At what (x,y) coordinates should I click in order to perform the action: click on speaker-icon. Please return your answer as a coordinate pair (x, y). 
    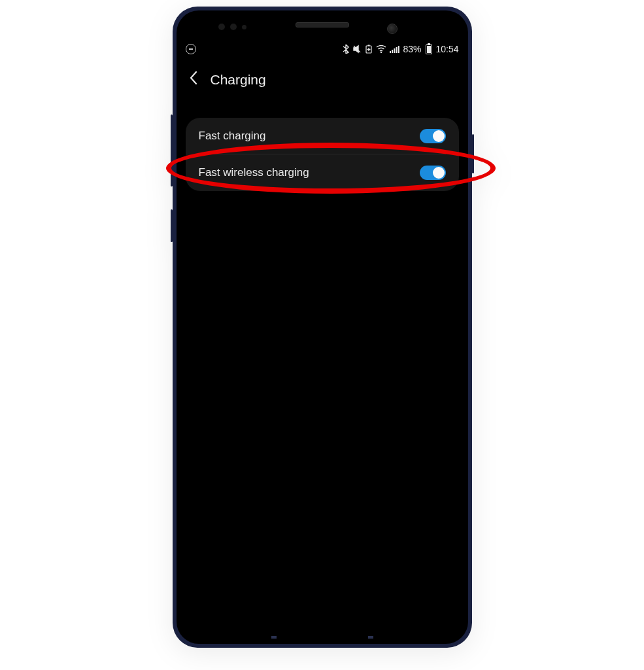
    Looking at the image, I should click on (322, 25).